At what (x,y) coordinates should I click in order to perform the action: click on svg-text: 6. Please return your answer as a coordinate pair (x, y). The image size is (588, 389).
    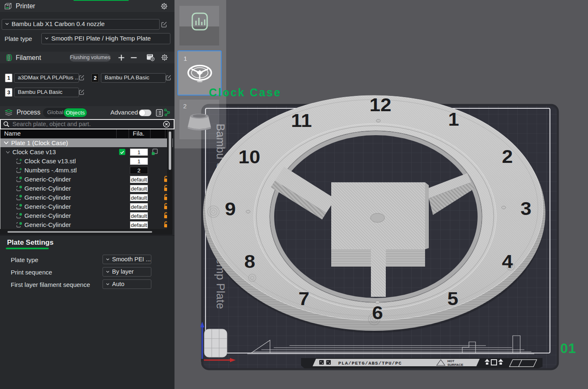
    Looking at the image, I should click on (378, 313).